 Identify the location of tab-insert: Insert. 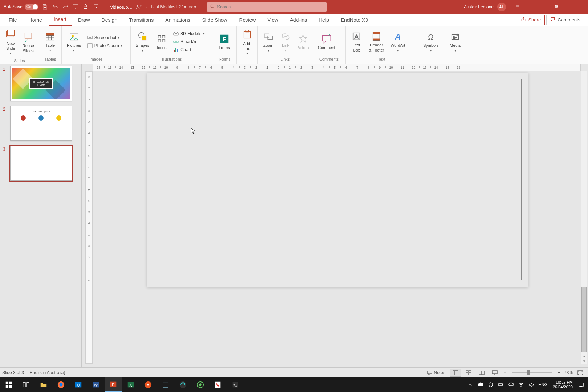
(60, 20).